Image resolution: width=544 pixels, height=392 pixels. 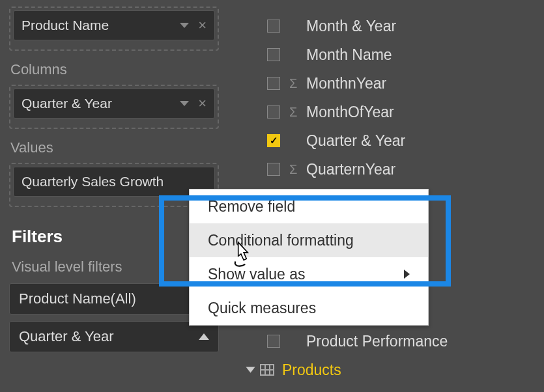 I want to click on table-row-products: Products, so click(x=386, y=370).